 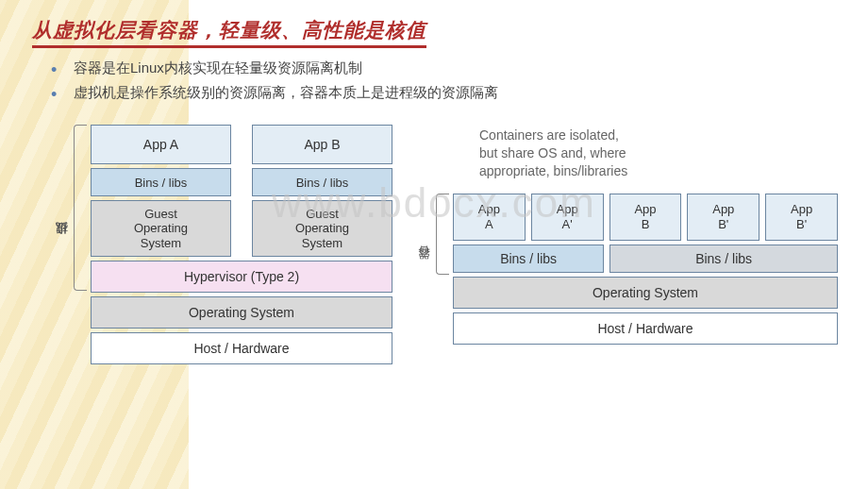 I want to click on container-note: Containers are isolated, but share OS an…, so click(x=660, y=153).